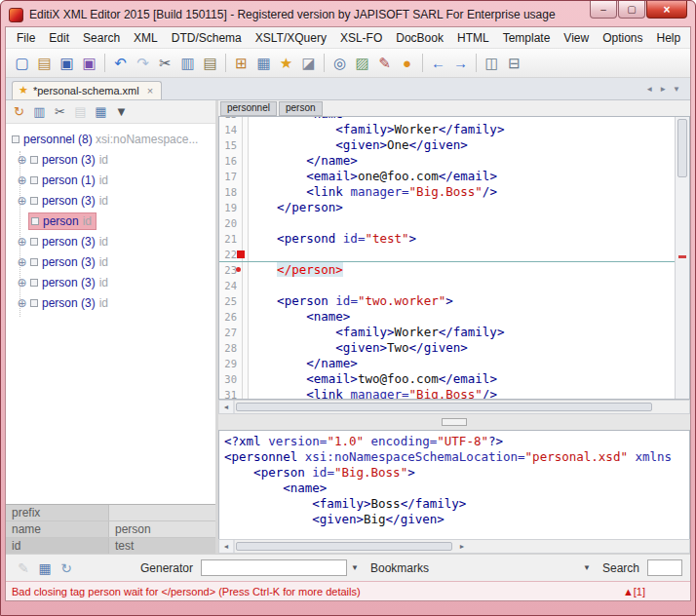 The height and width of the screenshot is (616, 696). What do you see at coordinates (287, 62) in the screenshot?
I see `new-template-icon: ★` at bounding box center [287, 62].